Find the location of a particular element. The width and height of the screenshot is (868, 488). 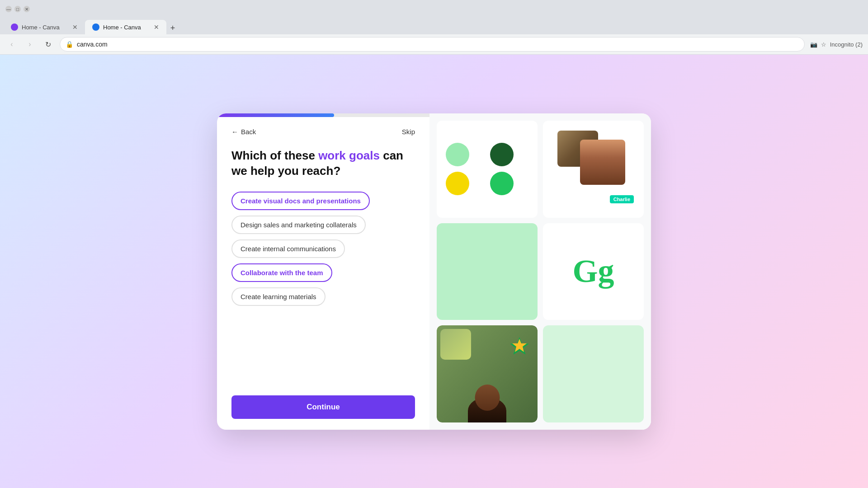

green-rect-card is located at coordinates (487, 272).